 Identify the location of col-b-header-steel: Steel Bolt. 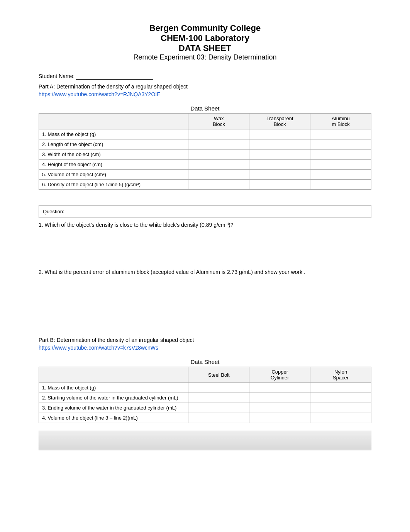
(219, 375).